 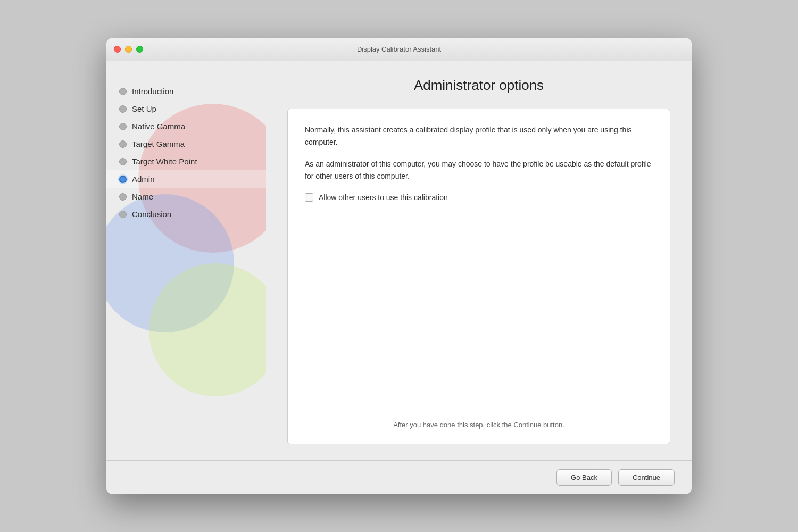 I want to click on nav-dot-introduction, so click(x=123, y=92).